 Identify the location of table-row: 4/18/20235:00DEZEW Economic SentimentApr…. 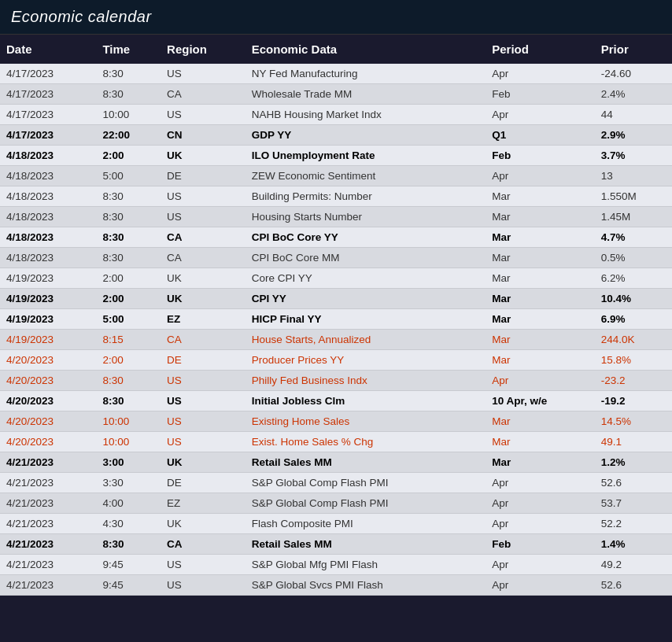
(336, 176).